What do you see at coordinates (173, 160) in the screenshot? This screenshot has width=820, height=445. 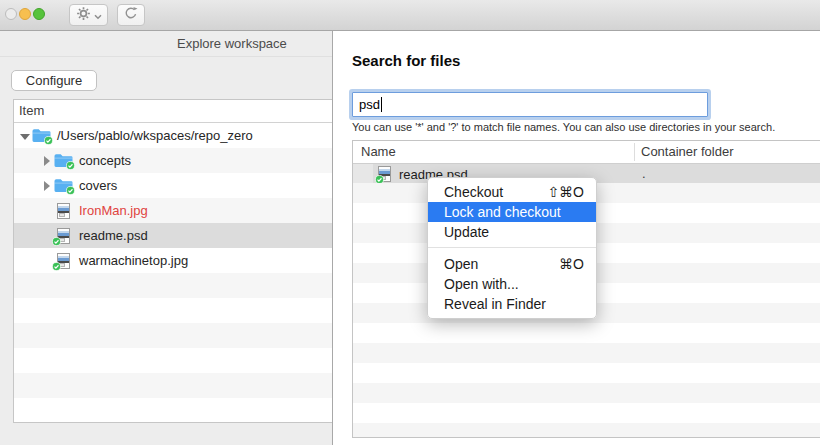 I see `tree-item-concepts: concepts` at bounding box center [173, 160].